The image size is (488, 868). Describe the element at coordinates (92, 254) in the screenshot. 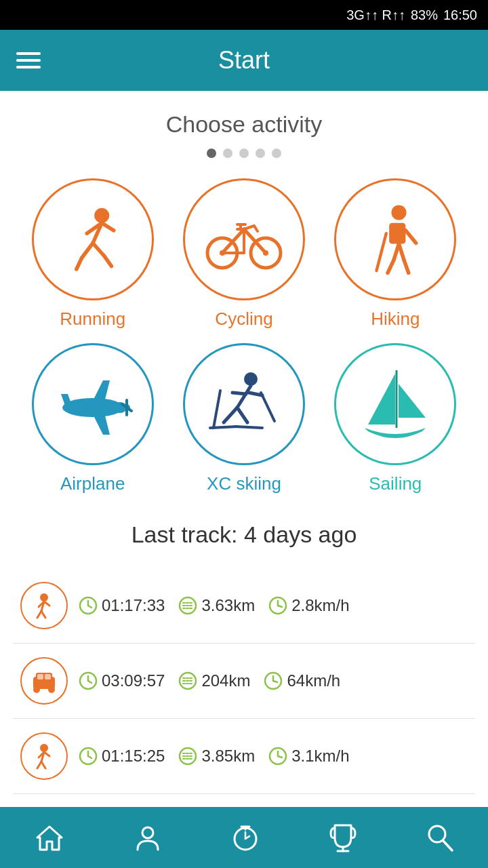

I see `activity-running: Running` at that location.